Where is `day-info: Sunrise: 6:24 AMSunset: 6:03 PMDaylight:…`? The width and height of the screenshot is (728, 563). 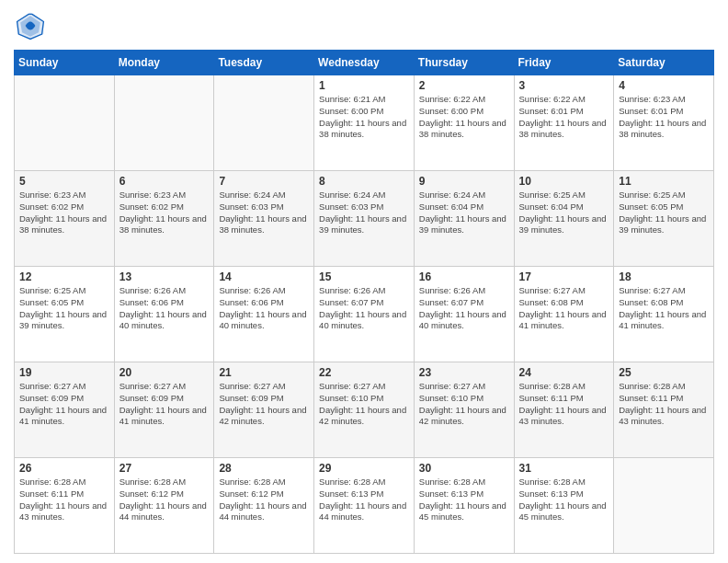
day-info: Sunrise: 6:24 AMSunset: 6:03 PMDaylight:… is located at coordinates (264, 213).